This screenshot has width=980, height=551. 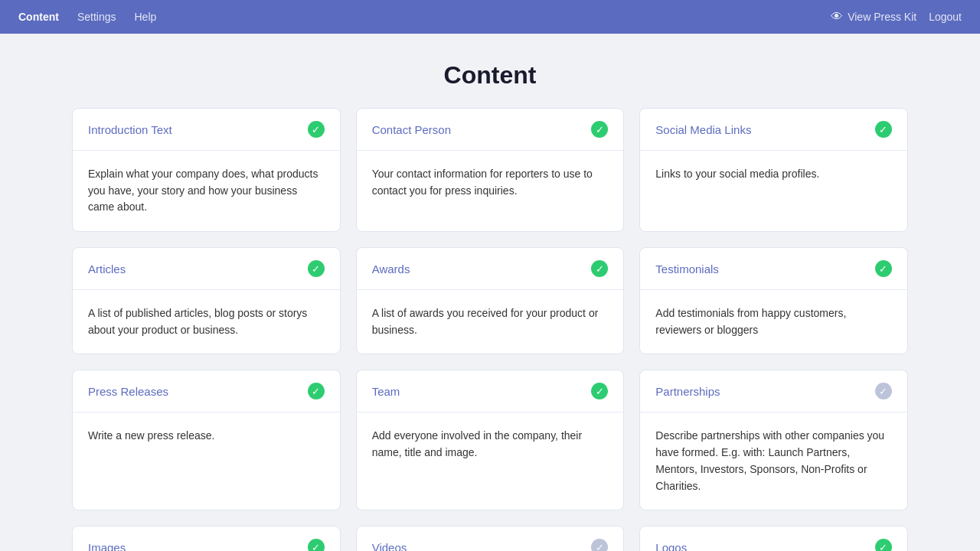 What do you see at coordinates (207, 321) in the screenshot?
I see `card-description-articles: A list of published articles, blog posts…` at bounding box center [207, 321].